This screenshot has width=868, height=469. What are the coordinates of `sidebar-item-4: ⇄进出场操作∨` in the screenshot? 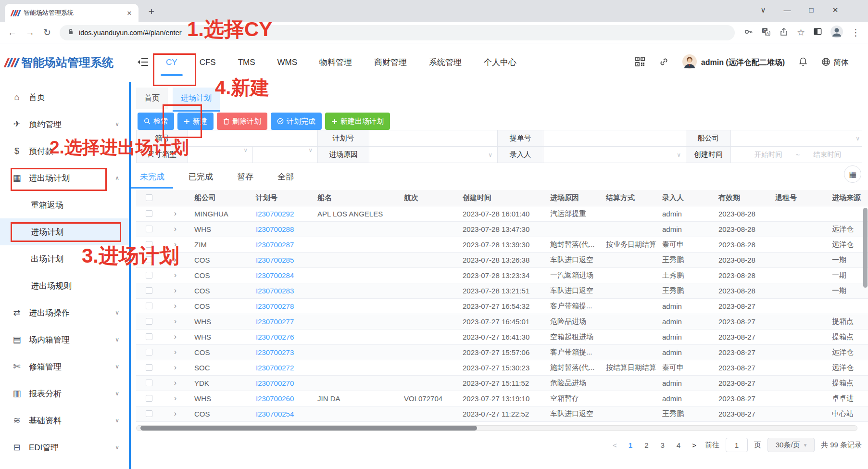 It's located at (64, 313).